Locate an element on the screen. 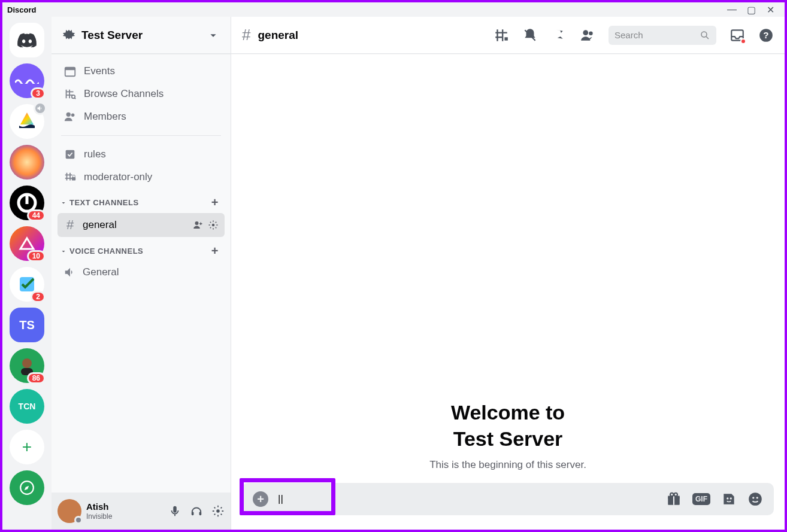 This screenshot has width=787, height=532. divider is located at coordinates (141, 135).